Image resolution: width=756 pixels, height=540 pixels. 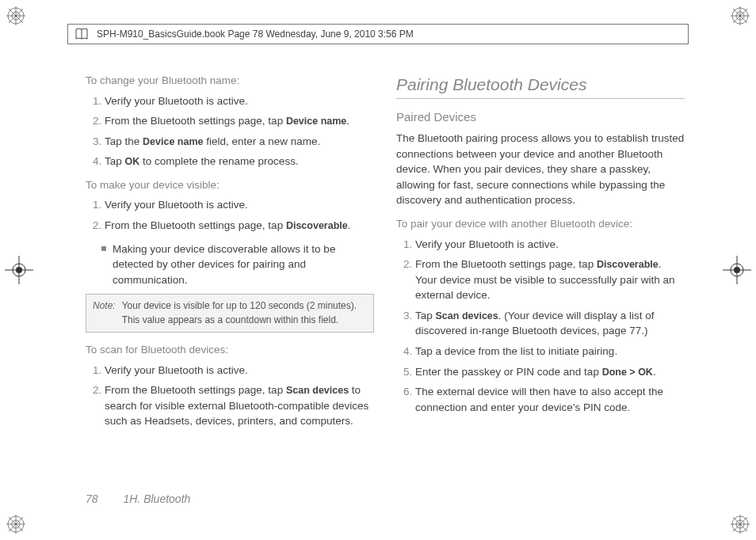 What do you see at coordinates (239, 142) in the screenshot?
I see `step-item: Tap the Device name field, enter a new n…` at bounding box center [239, 142].